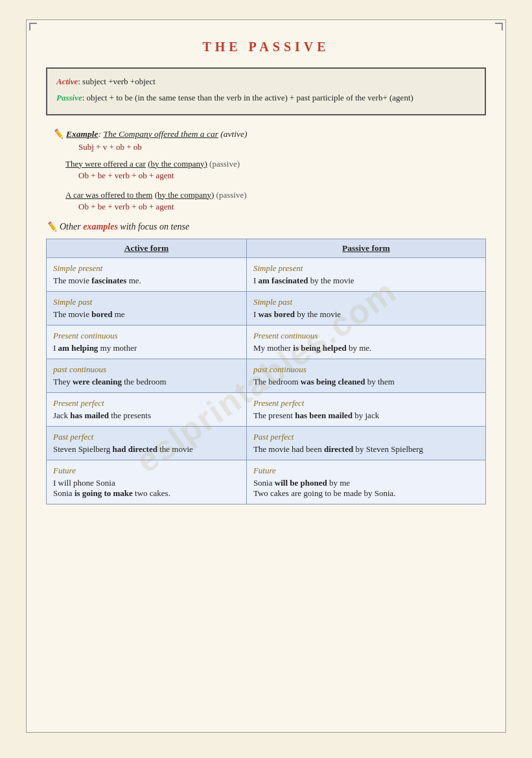 The image size is (532, 758). I want to click on active-rule-line: Active: subject +verb +object, so click(266, 82).